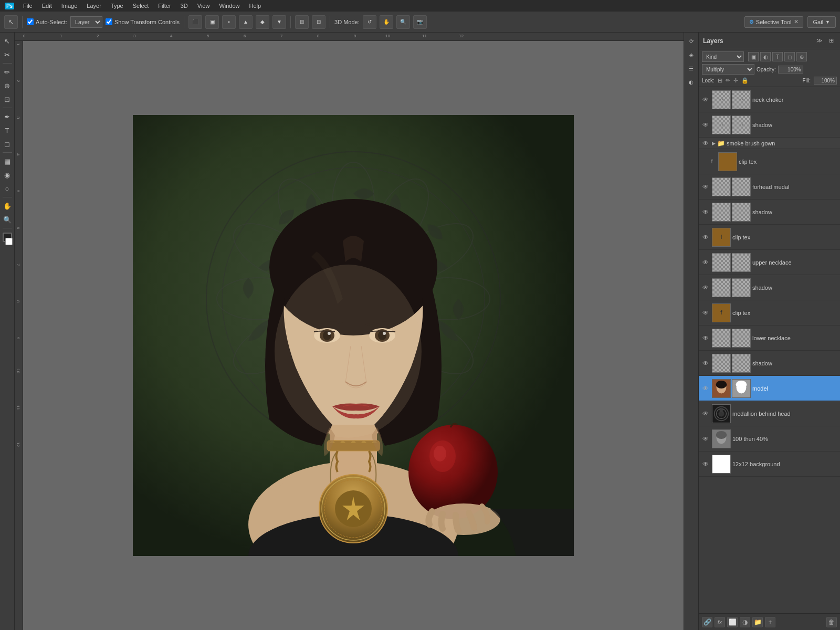 This screenshot has width=840, height=630. I want to click on align-center-btn: ▣, so click(212, 22).